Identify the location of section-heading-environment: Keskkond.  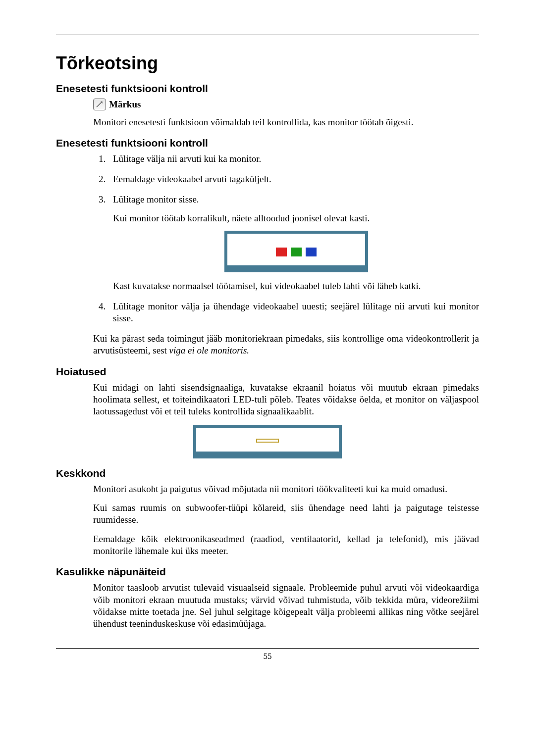
(268, 473).